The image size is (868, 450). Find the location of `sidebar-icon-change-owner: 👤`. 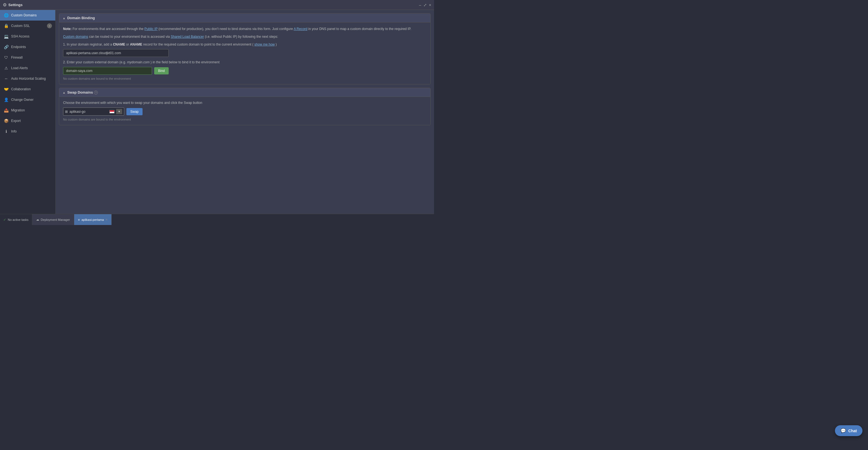

sidebar-icon-change-owner: 👤 is located at coordinates (6, 100).